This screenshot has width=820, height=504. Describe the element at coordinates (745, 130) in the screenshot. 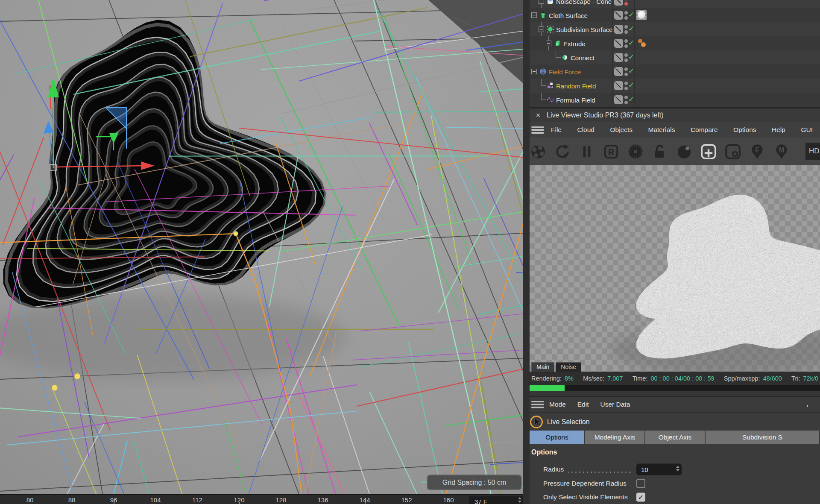

I see `lv-menu-options: Options` at that location.